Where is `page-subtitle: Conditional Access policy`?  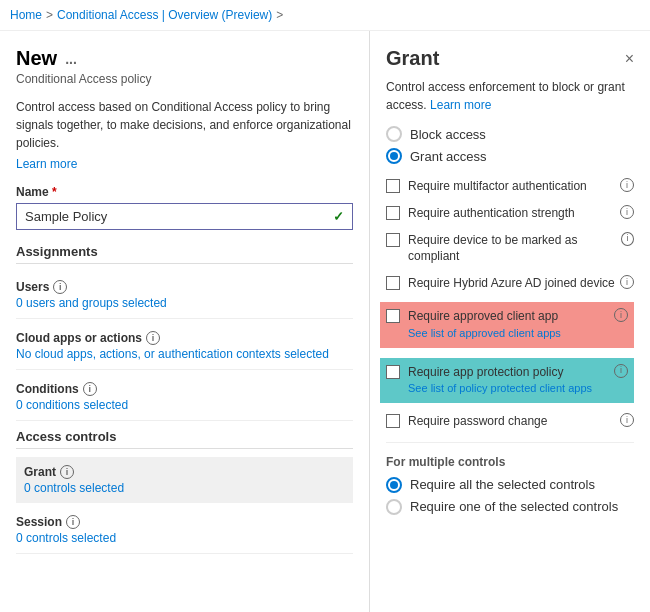 page-subtitle: Conditional Access policy is located at coordinates (184, 79).